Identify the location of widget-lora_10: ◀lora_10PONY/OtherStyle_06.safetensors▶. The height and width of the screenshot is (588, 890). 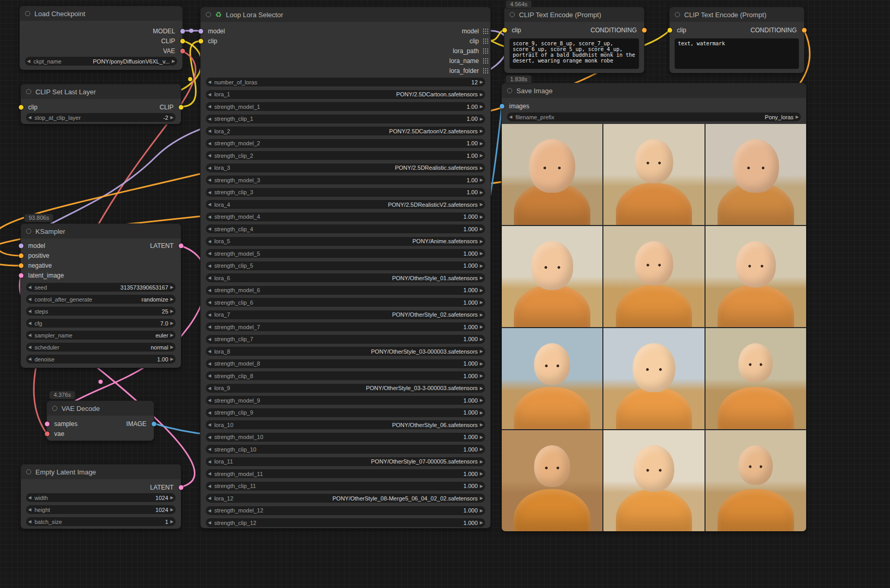
(345, 425).